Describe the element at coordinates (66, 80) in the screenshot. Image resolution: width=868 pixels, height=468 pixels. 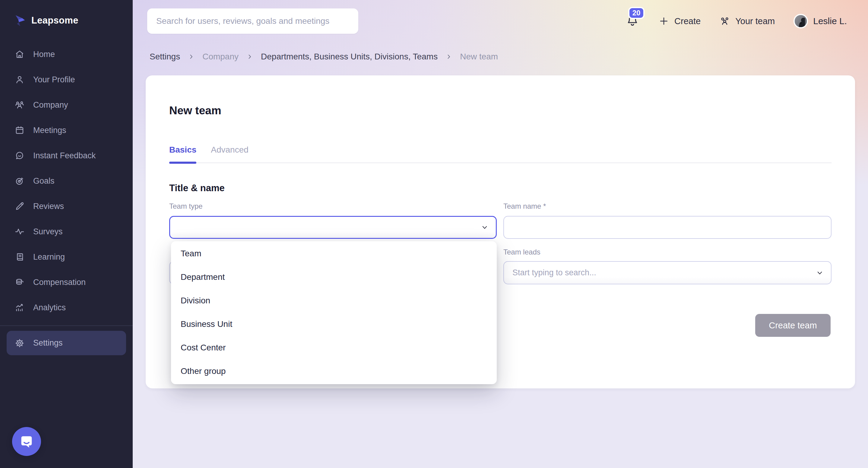
I see `sidebar-item-your-profile: Your Profile` at that location.